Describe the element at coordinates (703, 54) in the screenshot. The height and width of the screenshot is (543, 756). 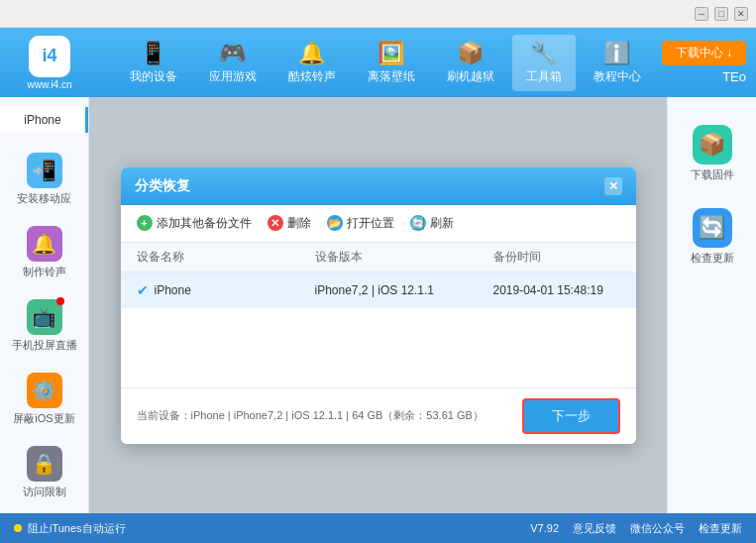
I see `download-center-button: 下载中心 ↓` at that location.